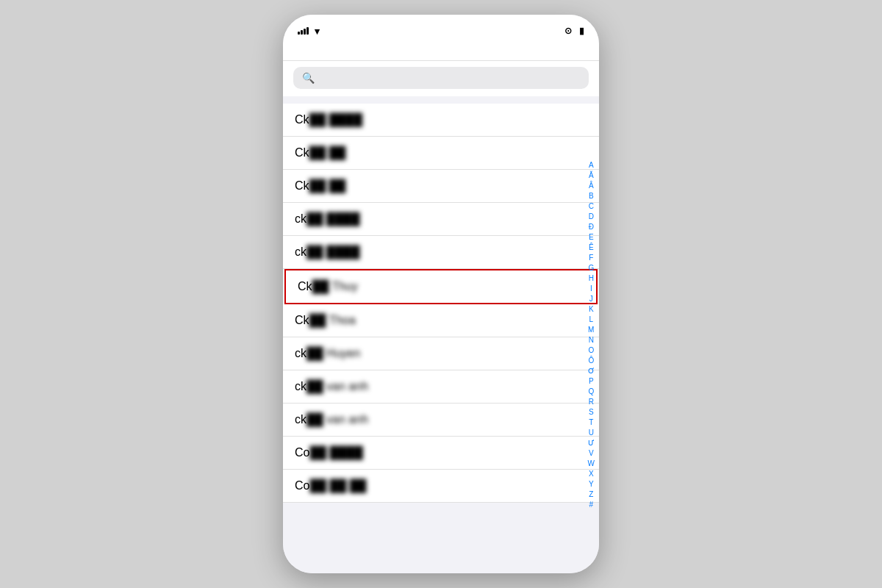 The image size is (882, 588). I want to click on index-letter: N, so click(591, 340).